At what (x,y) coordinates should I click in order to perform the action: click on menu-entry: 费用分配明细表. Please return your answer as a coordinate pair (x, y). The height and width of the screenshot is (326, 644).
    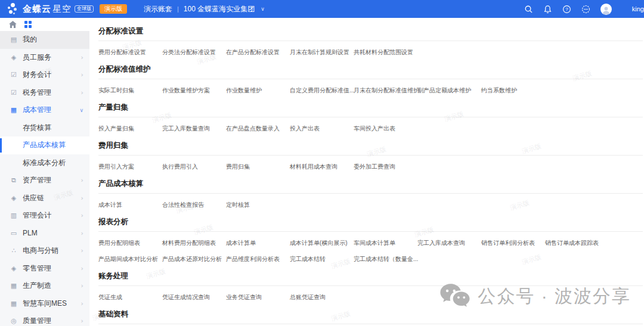
    Looking at the image, I should click on (130, 243).